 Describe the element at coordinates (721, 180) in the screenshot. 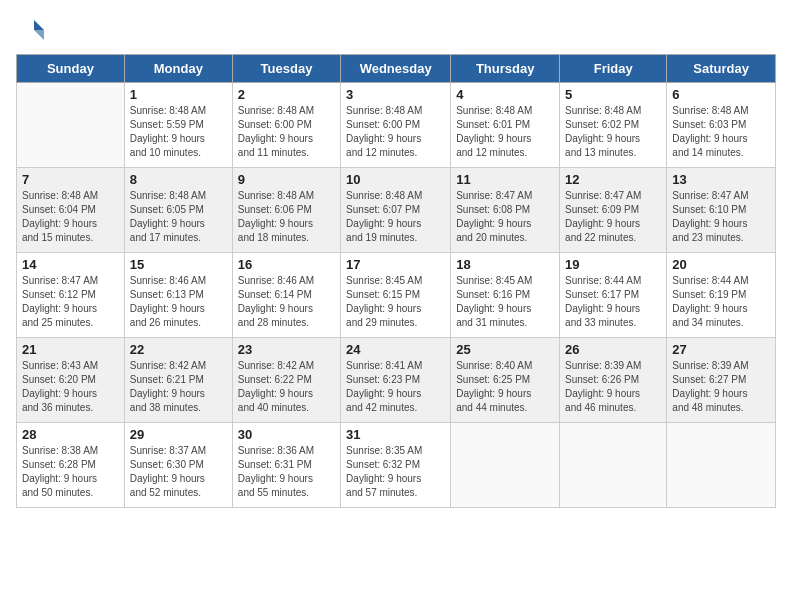

I see `day-number: 13` at that location.